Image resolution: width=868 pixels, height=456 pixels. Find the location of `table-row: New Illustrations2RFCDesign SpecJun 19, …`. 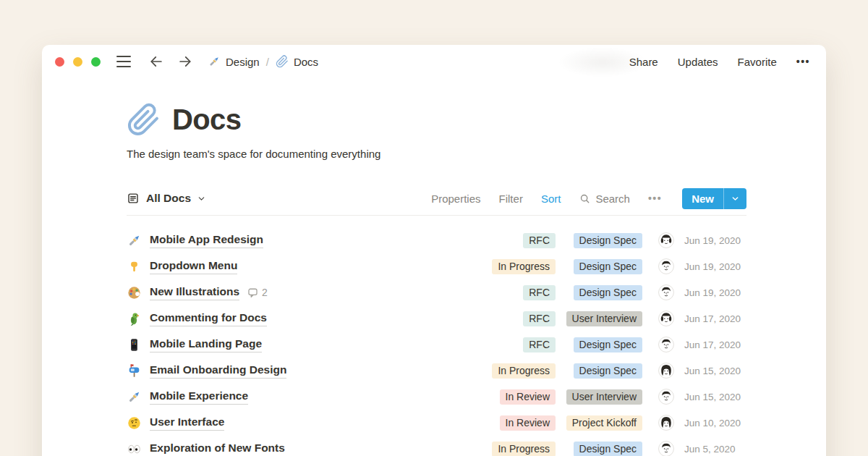

table-row: New Illustrations2RFCDesign SpecJun 19, … is located at coordinates (437, 292).